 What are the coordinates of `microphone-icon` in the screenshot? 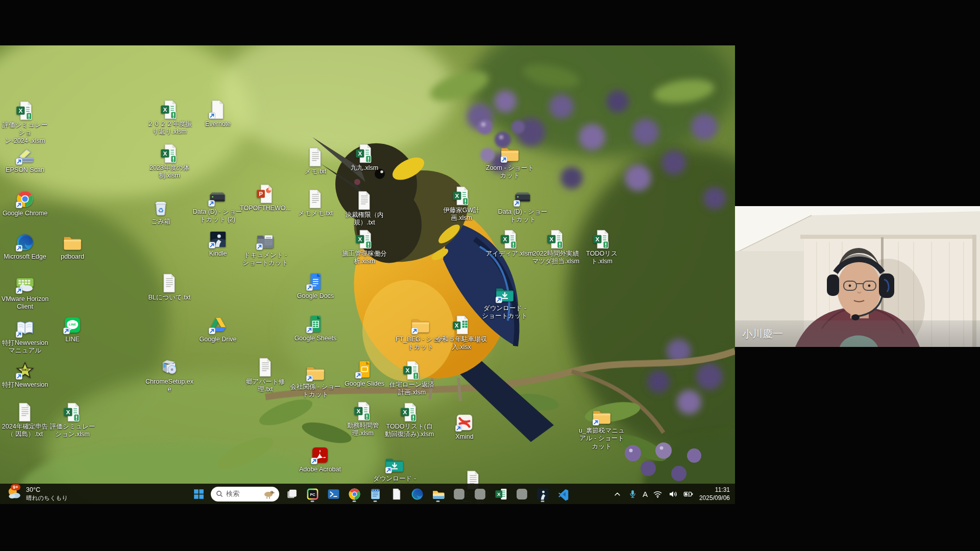 It's located at (633, 494).